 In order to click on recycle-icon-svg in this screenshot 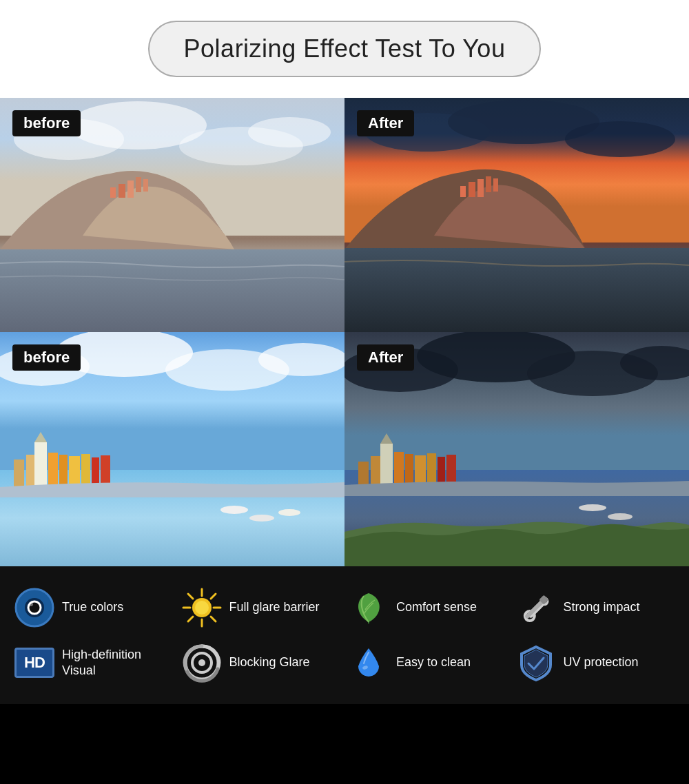, I will do `click(202, 663)`.